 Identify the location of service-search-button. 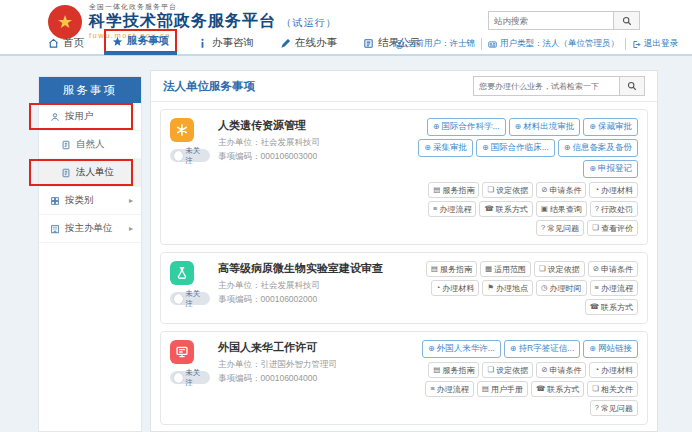
(632, 86).